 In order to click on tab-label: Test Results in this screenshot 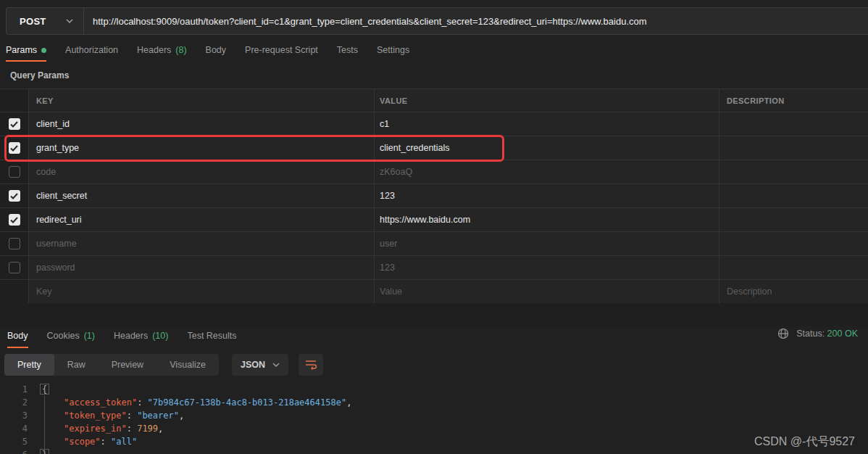, I will do `click(212, 336)`.